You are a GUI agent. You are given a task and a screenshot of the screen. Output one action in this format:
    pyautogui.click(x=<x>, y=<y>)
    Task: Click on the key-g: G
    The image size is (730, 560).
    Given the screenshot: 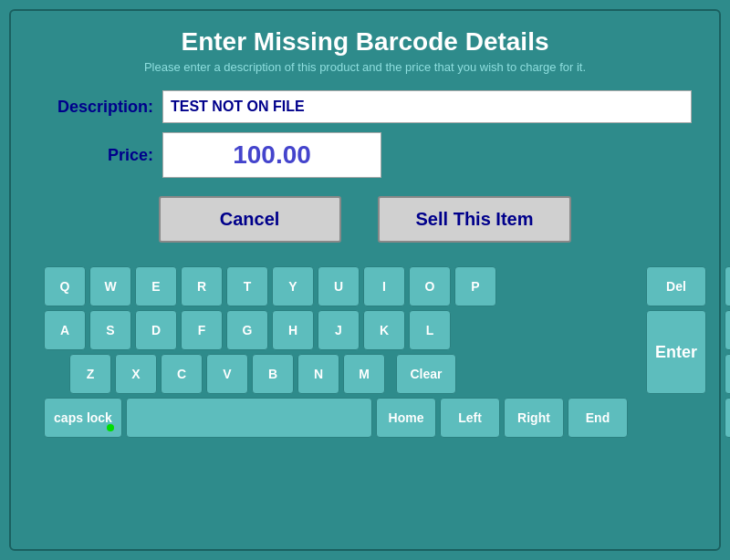 What is the action you would take?
    pyautogui.click(x=247, y=330)
    